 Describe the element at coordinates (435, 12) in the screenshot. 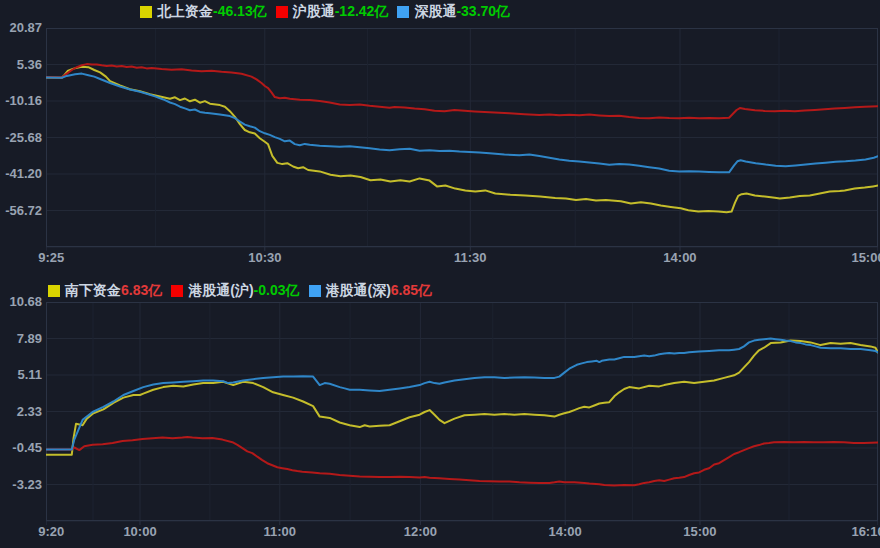

I see `legend-label: 深股通` at that location.